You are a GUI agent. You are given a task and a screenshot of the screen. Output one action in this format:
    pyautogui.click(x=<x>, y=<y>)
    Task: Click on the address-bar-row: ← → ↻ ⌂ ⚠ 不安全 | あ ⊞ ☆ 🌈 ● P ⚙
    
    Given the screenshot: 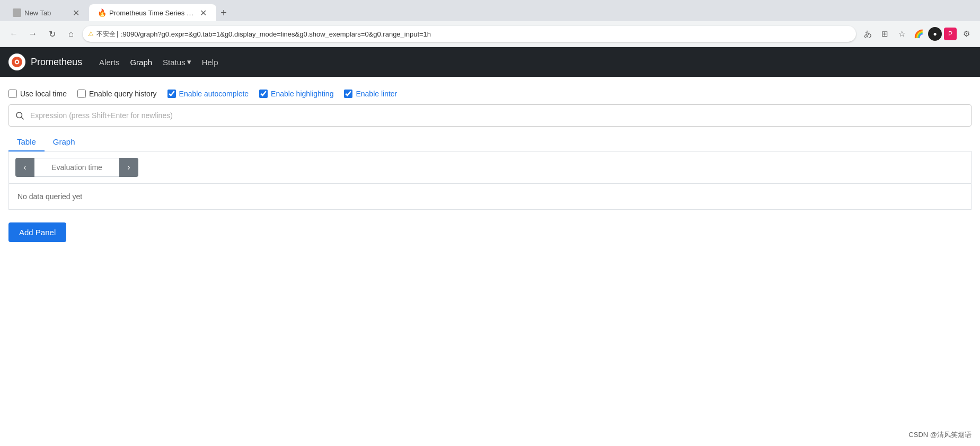 What is the action you would take?
    pyautogui.click(x=490, y=34)
    